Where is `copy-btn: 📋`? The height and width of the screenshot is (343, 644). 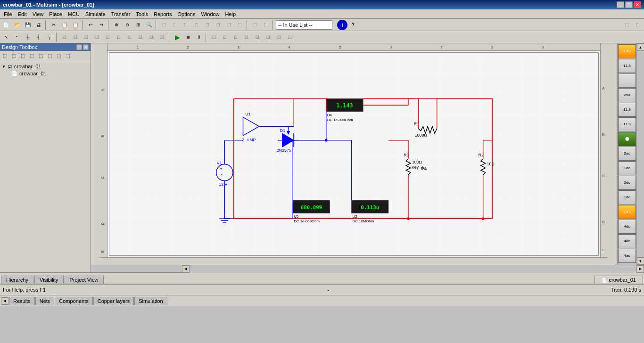 copy-btn: 📋 is located at coordinates (65, 25).